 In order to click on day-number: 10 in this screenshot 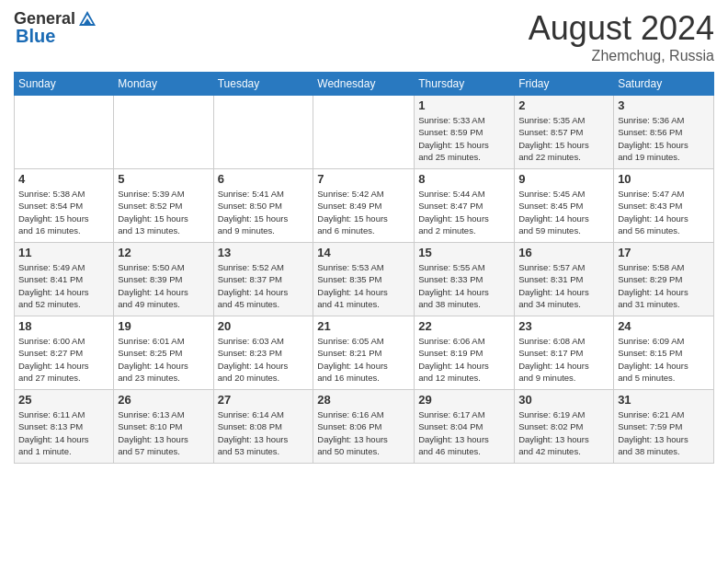, I will do `click(664, 178)`.